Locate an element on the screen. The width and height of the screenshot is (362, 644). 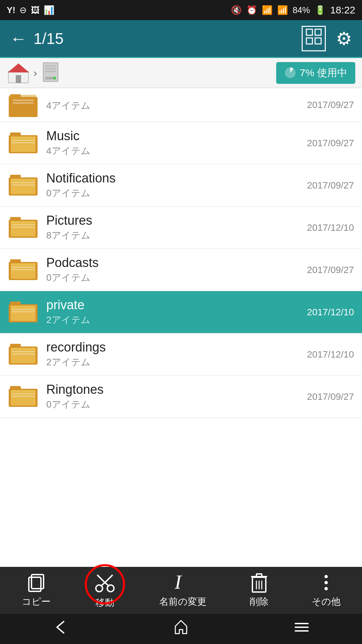
alarm-icon: ⏰ is located at coordinates (252, 10).